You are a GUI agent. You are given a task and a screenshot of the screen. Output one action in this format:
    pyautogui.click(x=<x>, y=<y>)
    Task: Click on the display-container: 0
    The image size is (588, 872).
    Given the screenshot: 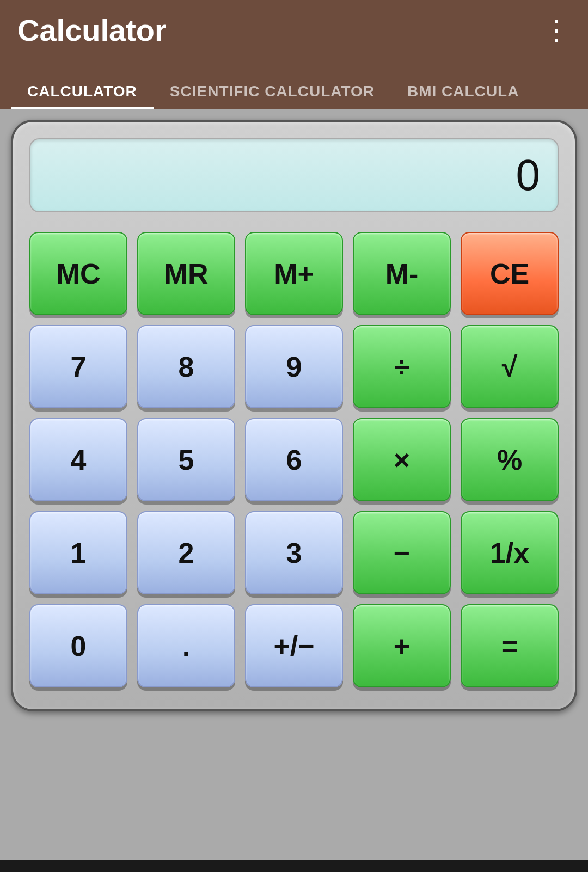 What is the action you would take?
    pyautogui.click(x=294, y=175)
    